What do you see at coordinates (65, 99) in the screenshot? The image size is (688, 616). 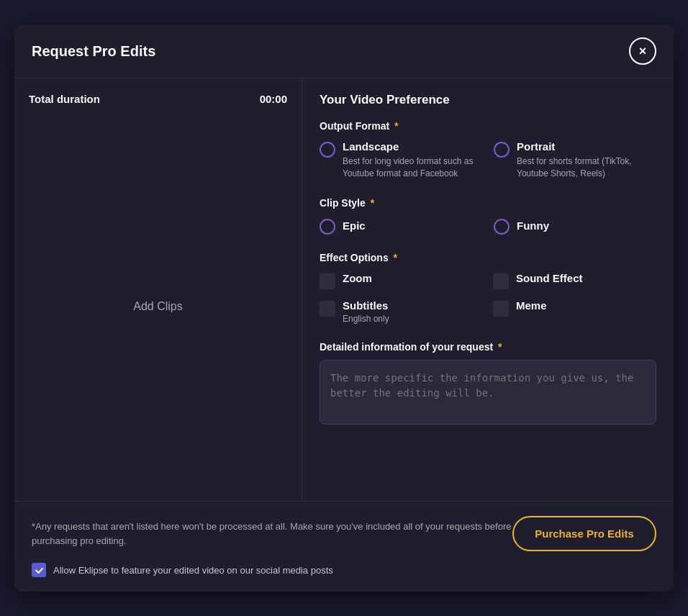 I see `duration-label: Total duration` at bounding box center [65, 99].